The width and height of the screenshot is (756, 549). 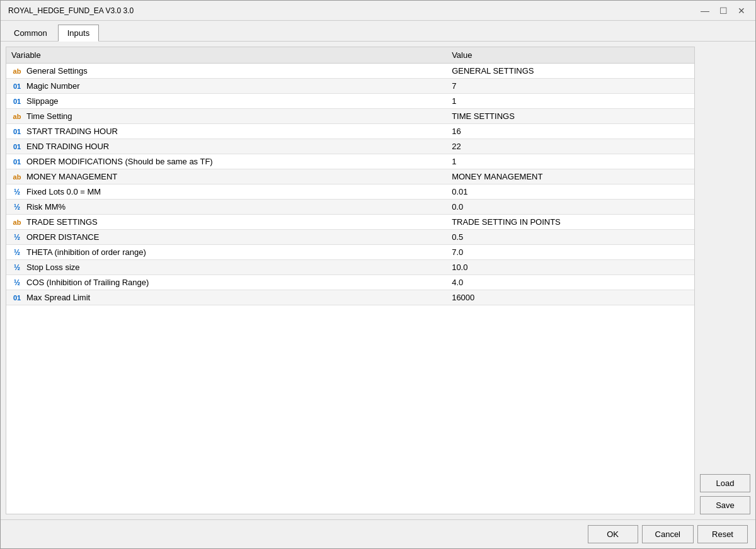 What do you see at coordinates (571, 283) in the screenshot?
I see `value-cell: 4.0` at bounding box center [571, 283].